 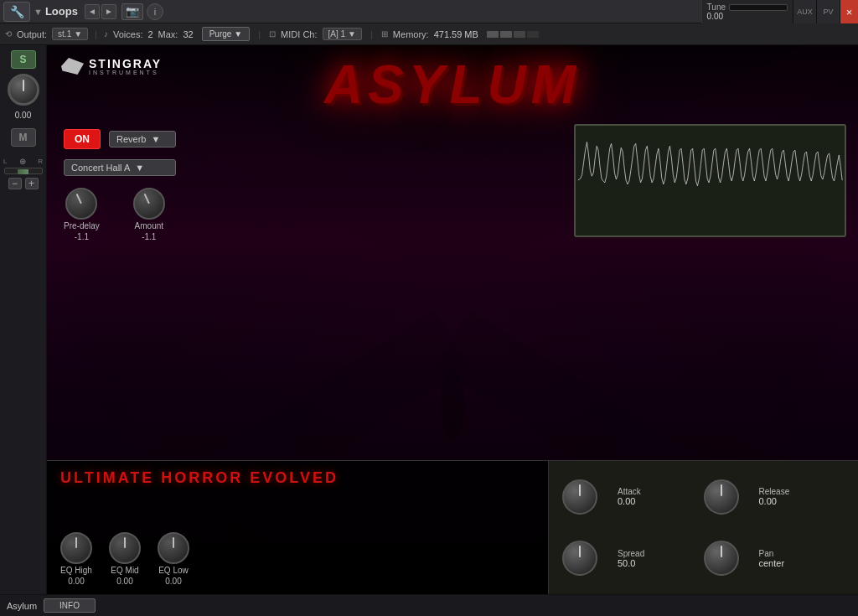 I want to click on eq-mid-value: 0.00, so click(x=124, y=582).